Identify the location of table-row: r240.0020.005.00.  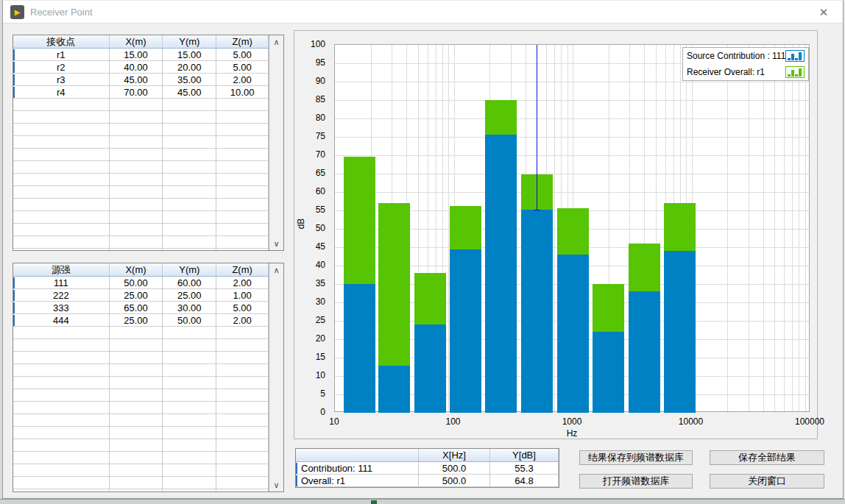
(141, 68).